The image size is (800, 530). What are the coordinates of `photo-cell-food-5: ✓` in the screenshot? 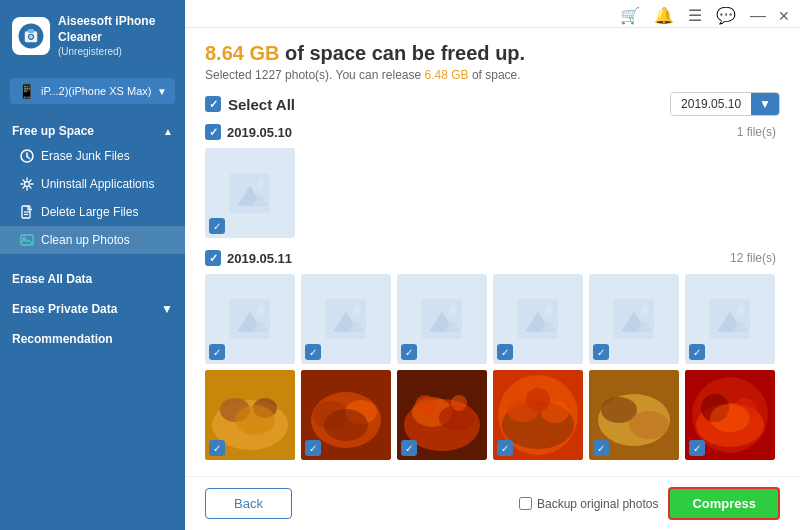 It's located at (634, 415).